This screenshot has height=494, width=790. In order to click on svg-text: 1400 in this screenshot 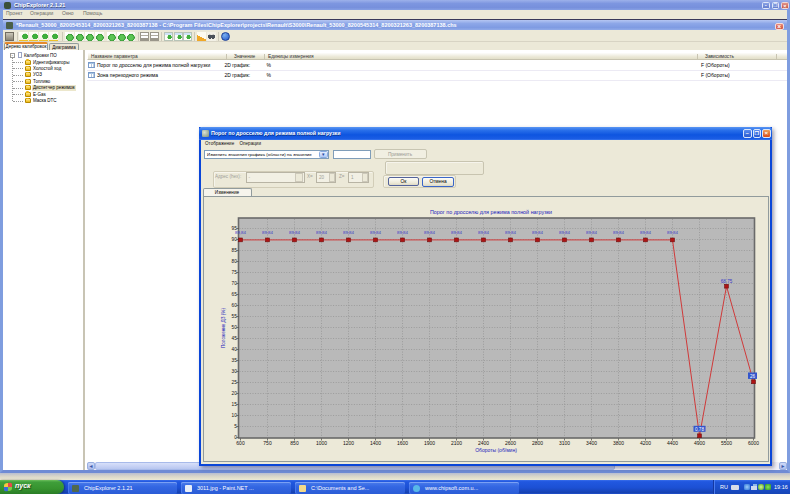, I will do `click(376, 443)`.